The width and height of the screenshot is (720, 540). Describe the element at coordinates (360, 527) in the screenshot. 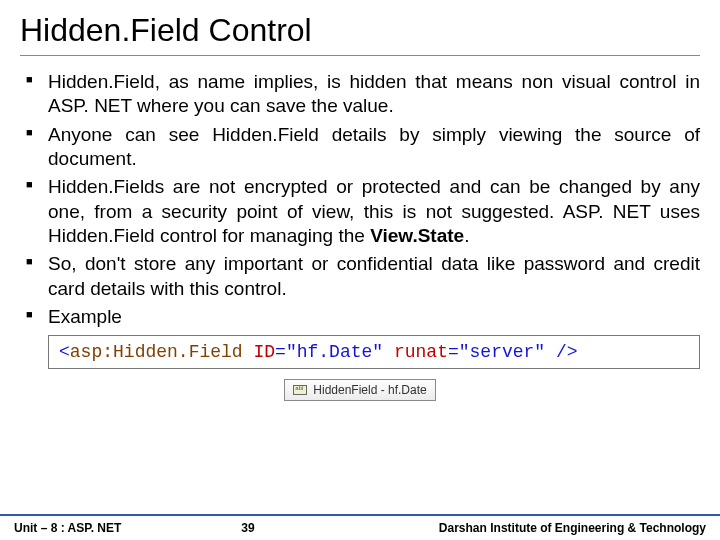

I see `slide-footer: Unit – 8 : ASP. NET 39 Darshan Institute…` at that location.